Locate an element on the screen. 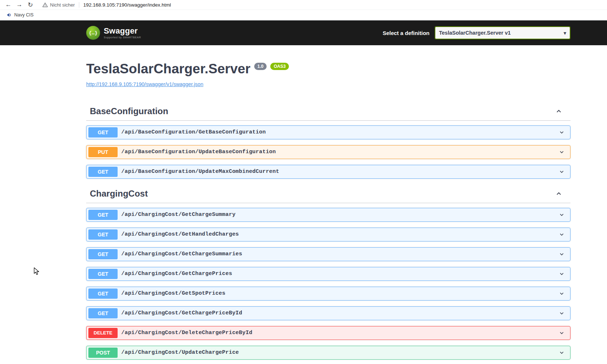 Image resolution: width=607 pixels, height=364 pixels. security-warning-label: Nicht sicher is located at coordinates (62, 5).